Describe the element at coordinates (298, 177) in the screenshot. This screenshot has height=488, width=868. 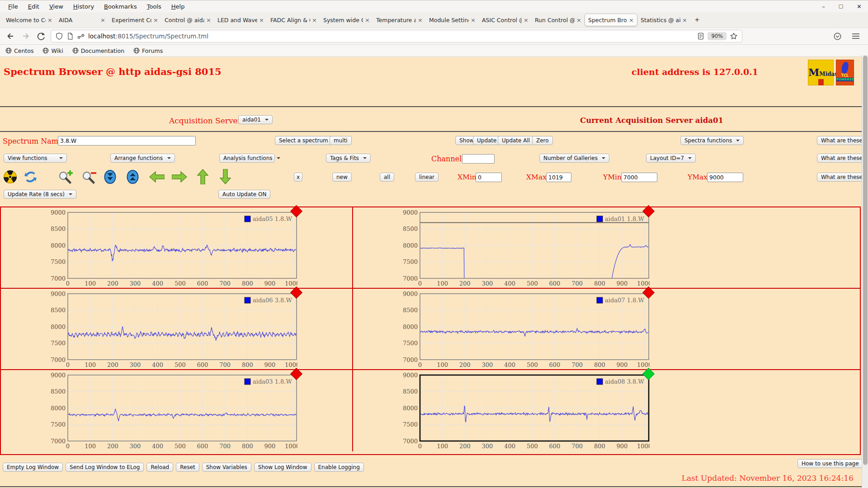
I see `x-button: x` at that location.